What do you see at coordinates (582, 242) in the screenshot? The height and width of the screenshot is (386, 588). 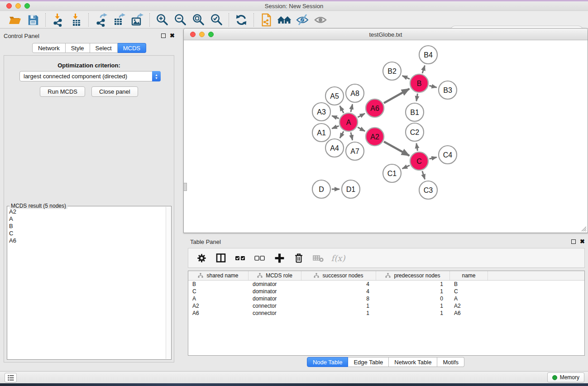 I see `table-panel-close-icon: ✖` at bounding box center [582, 242].